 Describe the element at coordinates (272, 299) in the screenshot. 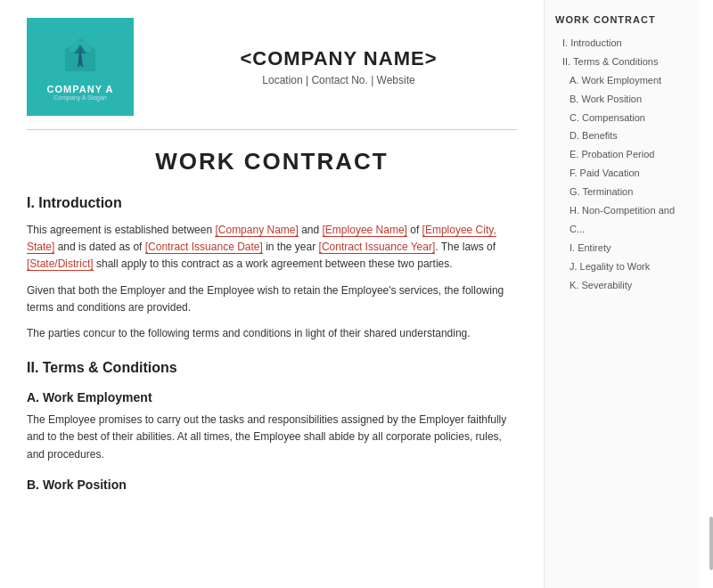

I see `intro-paragraph-2: Given that both the Employer and the Emp…` at that location.